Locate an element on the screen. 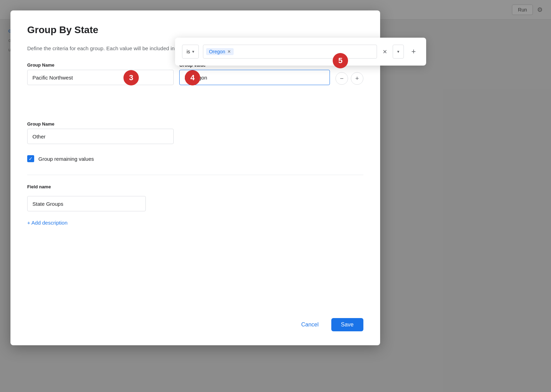 The image size is (551, 392). group1-name-label: Group Name is located at coordinates (100, 65).